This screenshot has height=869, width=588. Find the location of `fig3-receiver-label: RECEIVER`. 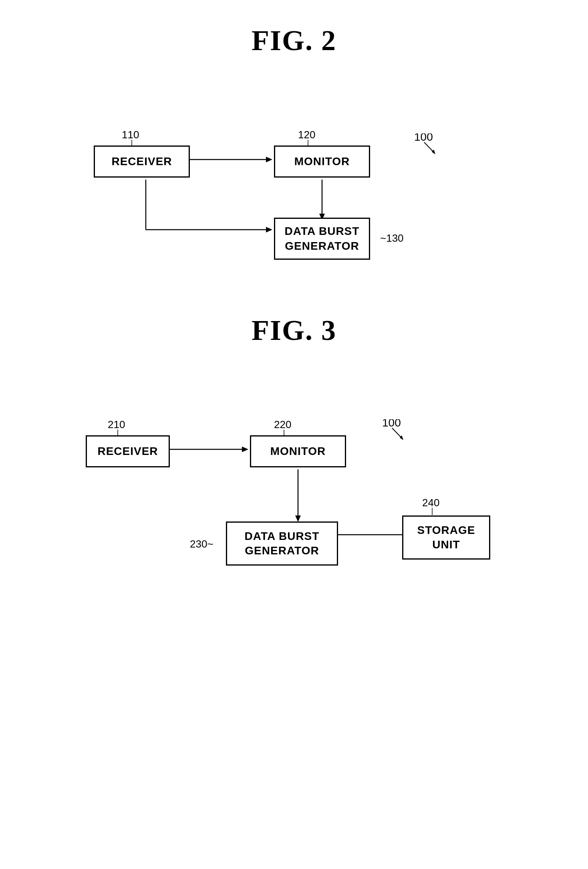

fig3-receiver-label: RECEIVER is located at coordinates (127, 451).